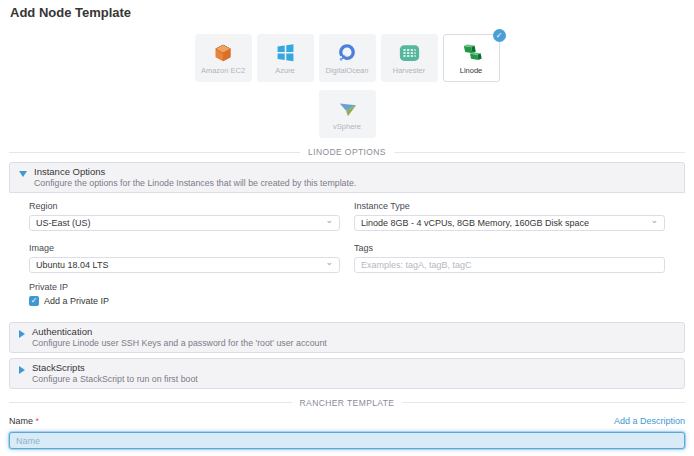  I want to click on image-label: Image, so click(184, 248).